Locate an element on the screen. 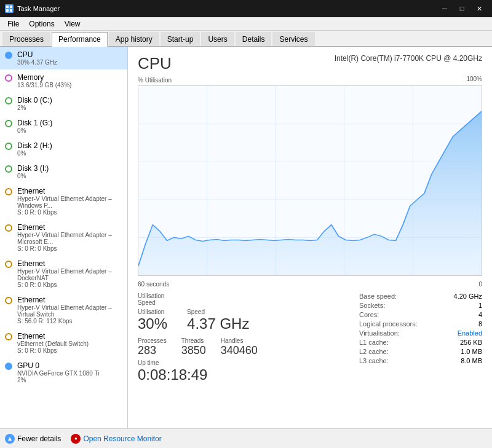  info-row-l3: L3 cache: 8.0 MB is located at coordinates (421, 361).